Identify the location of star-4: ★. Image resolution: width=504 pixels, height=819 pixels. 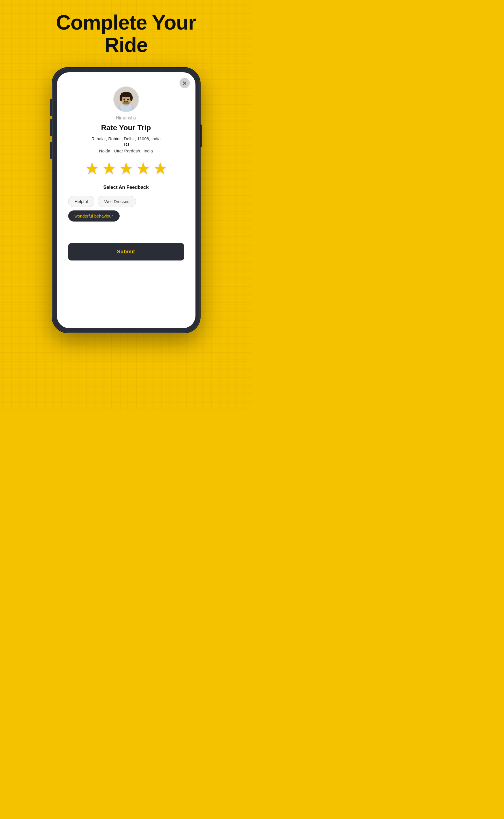
(143, 168).